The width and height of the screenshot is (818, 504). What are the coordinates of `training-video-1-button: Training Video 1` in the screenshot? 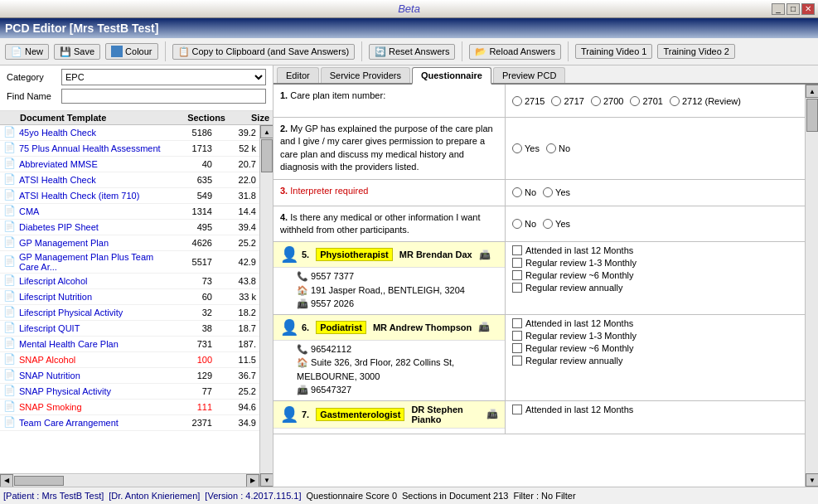 It's located at (614, 51).